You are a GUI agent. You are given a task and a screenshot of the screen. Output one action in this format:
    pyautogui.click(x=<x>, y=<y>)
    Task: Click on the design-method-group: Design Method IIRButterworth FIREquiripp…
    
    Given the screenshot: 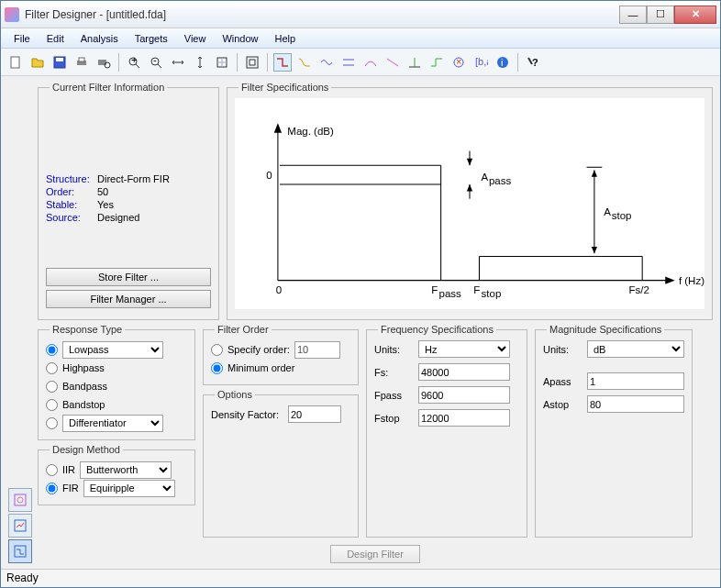 What is the action you would take?
    pyautogui.click(x=116, y=475)
    